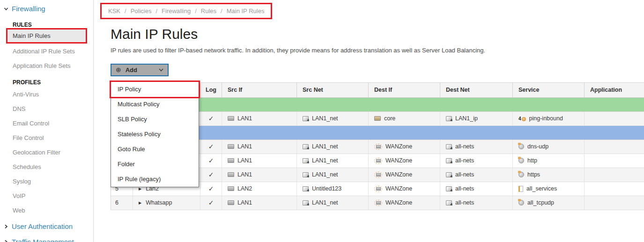 This screenshot has width=644, height=242. What do you see at coordinates (114, 11) in the screenshot?
I see `breadcrumb-item: KSK` at bounding box center [114, 11].